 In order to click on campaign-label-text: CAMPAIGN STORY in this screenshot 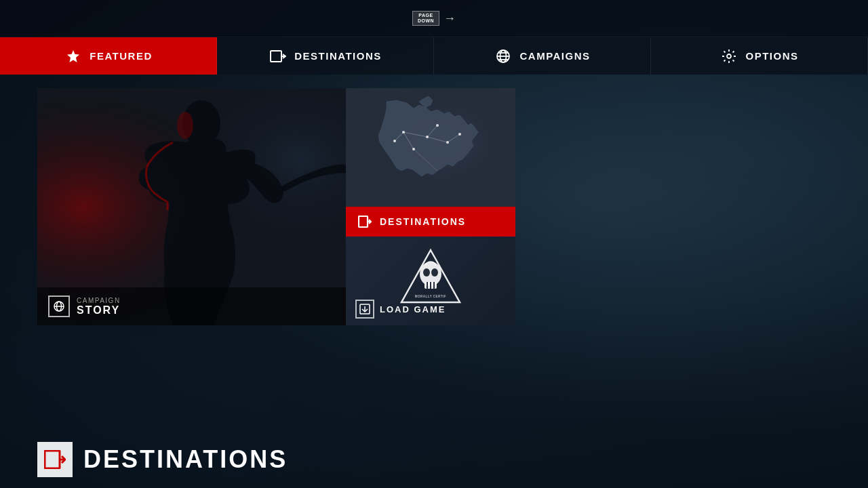, I will do `click(99, 306)`.